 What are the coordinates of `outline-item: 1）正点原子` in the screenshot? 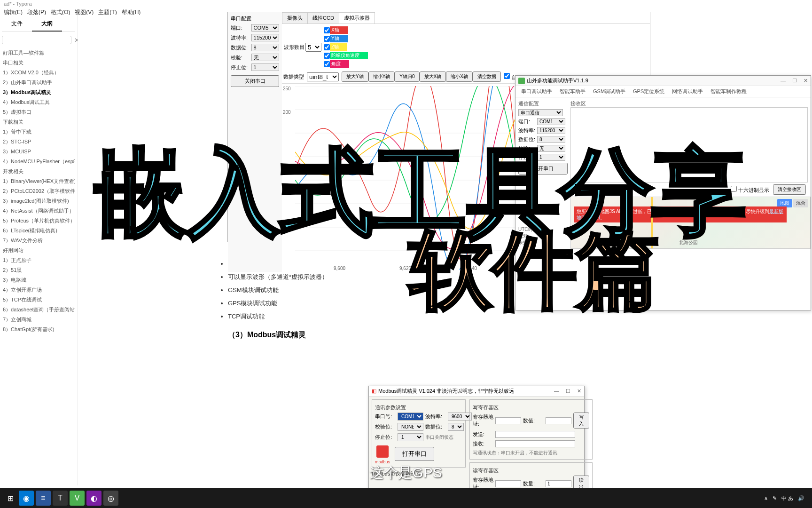 It's located at (39, 261).